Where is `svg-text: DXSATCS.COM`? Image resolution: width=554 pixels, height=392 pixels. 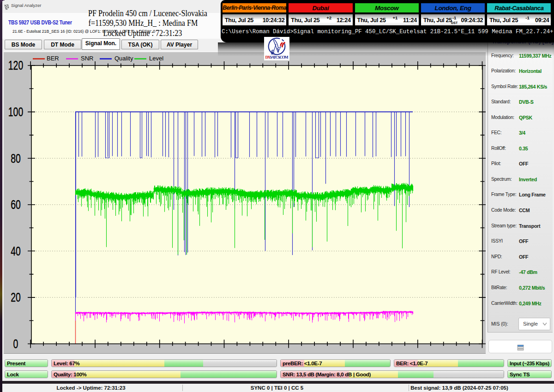
svg-text: DXSATCS.COM is located at coordinates (277, 57).